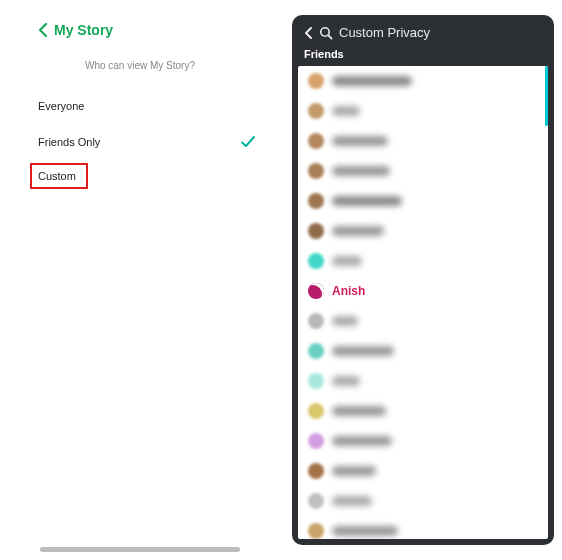  What do you see at coordinates (384, 32) in the screenshot?
I see `right-title: Custom Privacy` at bounding box center [384, 32].